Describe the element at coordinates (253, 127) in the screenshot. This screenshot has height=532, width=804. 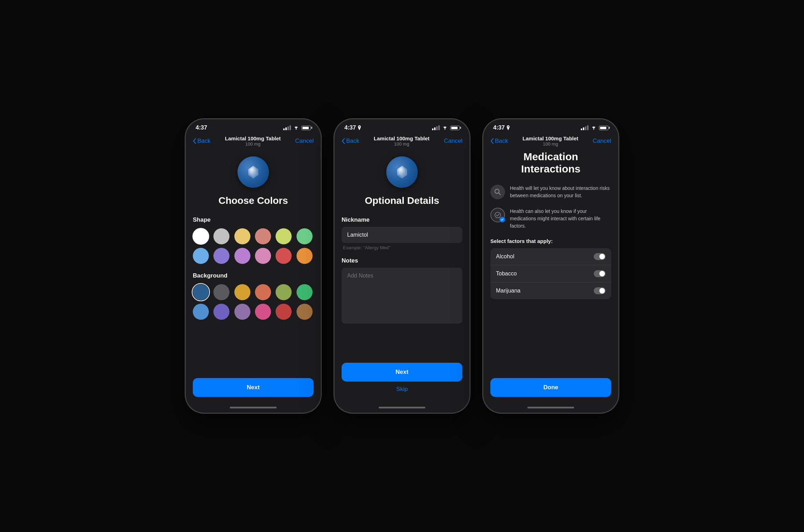
I see `status-bar-1: 4:37` at that location.